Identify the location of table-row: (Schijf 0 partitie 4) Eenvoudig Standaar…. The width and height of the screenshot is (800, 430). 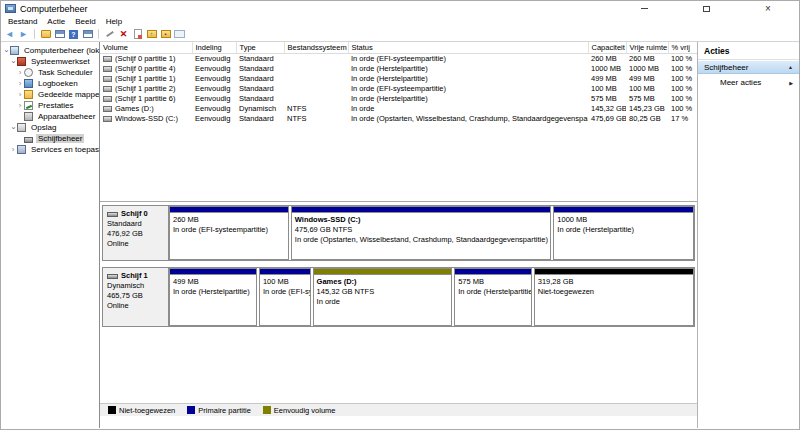
(398, 69).